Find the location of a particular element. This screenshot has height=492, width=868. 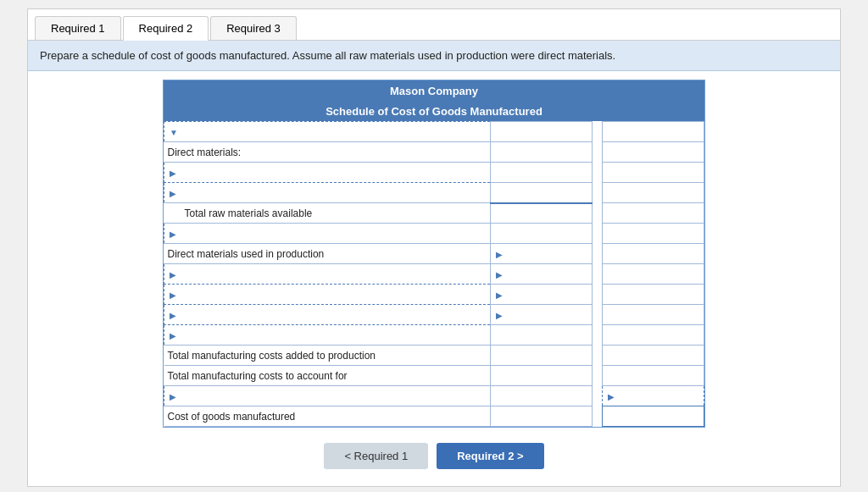

table-row: Direct materials: is located at coordinates (434, 152).